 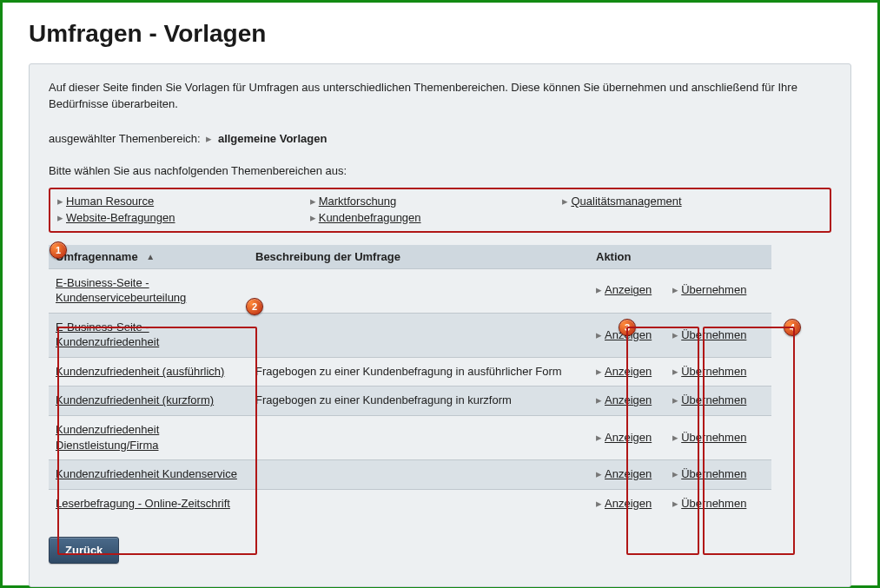 I want to click on intro-text: Auf dieser Seite finden Sie Vorlagen für…, so click(x=440, y=96).